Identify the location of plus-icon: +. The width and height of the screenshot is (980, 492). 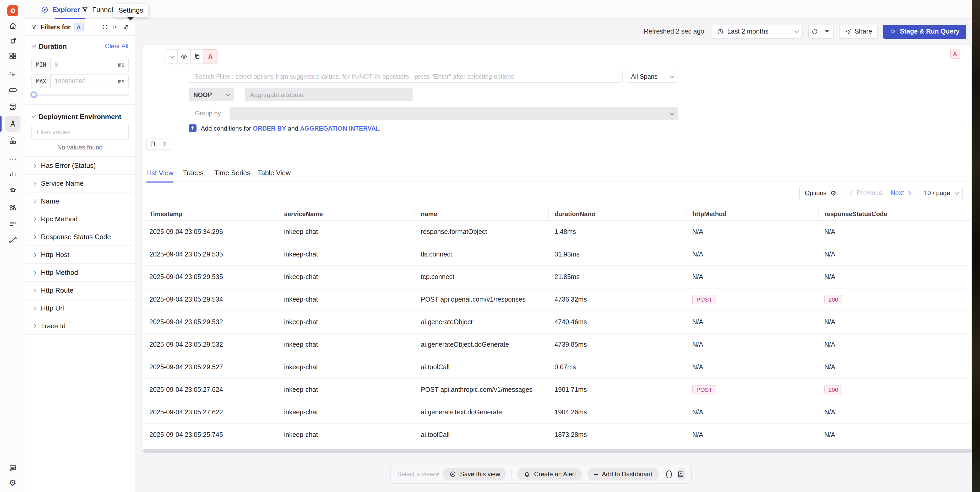
(192, 128).